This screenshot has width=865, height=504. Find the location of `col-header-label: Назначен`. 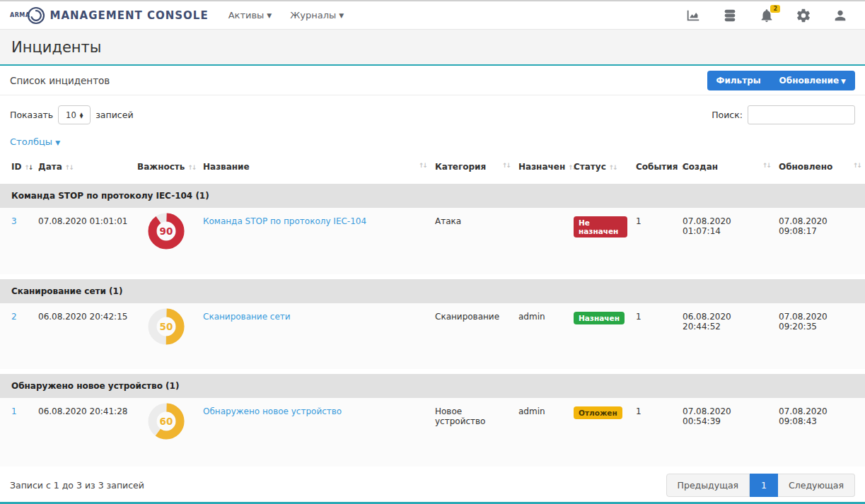

col-header-label: Назначен is located at coordinates (542, 167).